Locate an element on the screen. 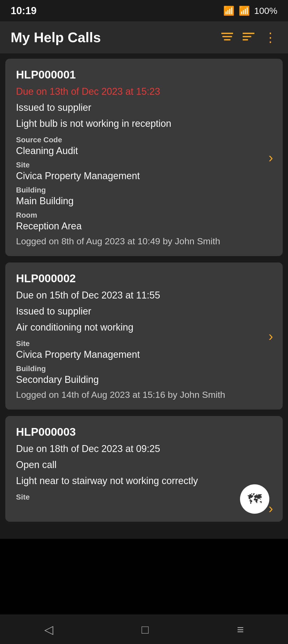  status-time: 10:19 is located at coordinates (23, 11).